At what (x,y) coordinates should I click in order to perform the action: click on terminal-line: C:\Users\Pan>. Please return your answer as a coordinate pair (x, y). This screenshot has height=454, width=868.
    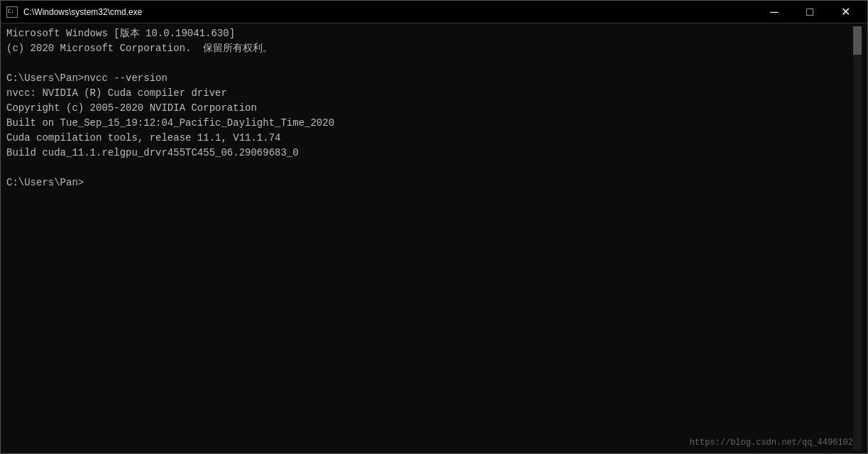
    Looking at the image, I should click on (430, 183).